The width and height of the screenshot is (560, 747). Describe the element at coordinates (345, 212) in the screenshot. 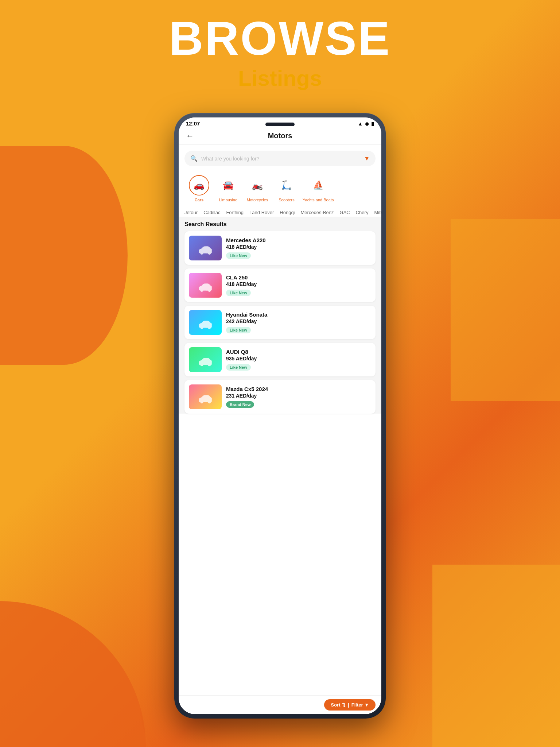

I see `brand-gac: GAC` at that location.